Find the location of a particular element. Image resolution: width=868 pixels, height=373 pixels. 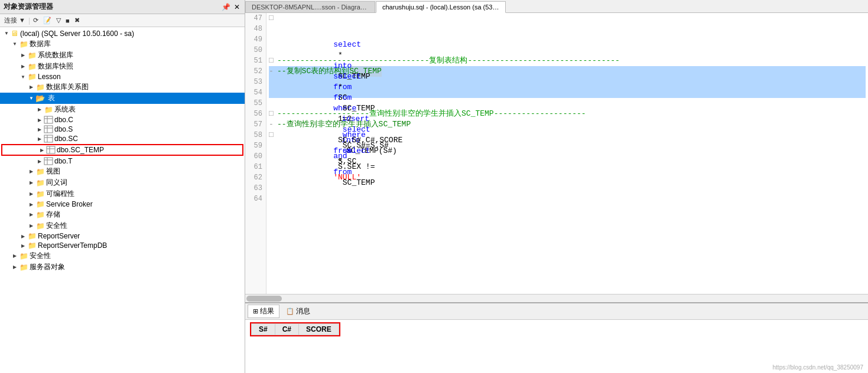

storage-label: 存储 is located at coordinates (53, 215).